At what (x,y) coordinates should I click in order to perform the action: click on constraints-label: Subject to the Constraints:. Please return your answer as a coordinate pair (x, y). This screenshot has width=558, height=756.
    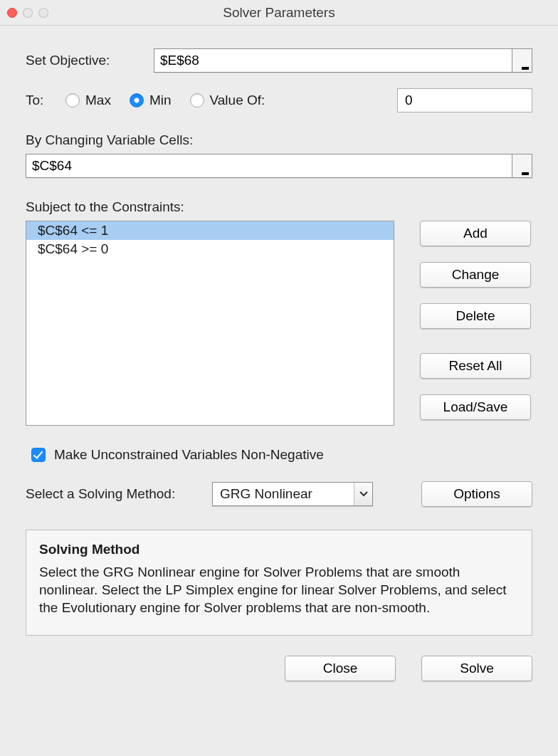
    Looking at the image, I should click on (279, 207).